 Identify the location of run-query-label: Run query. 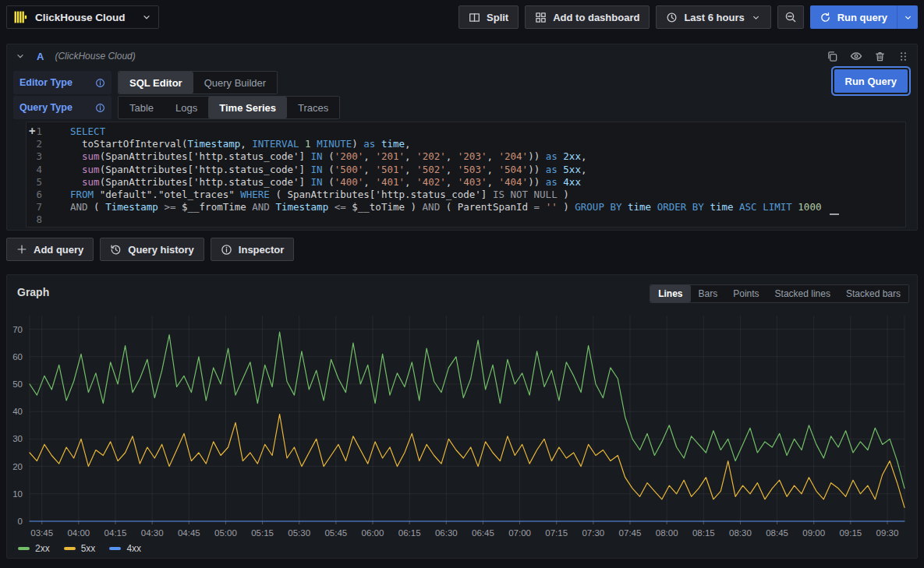
(862, 17).